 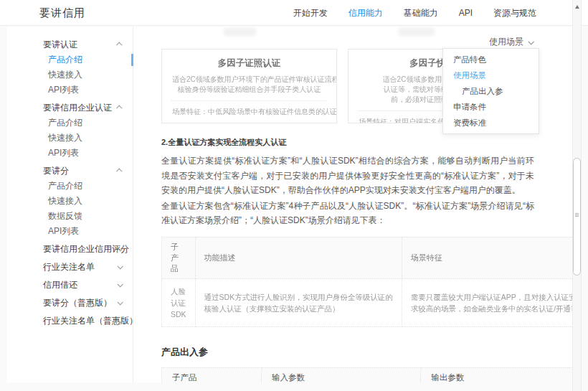 I want to click on menu-item-usage-scenarios: 使用场景, so click(x=490, y=76).